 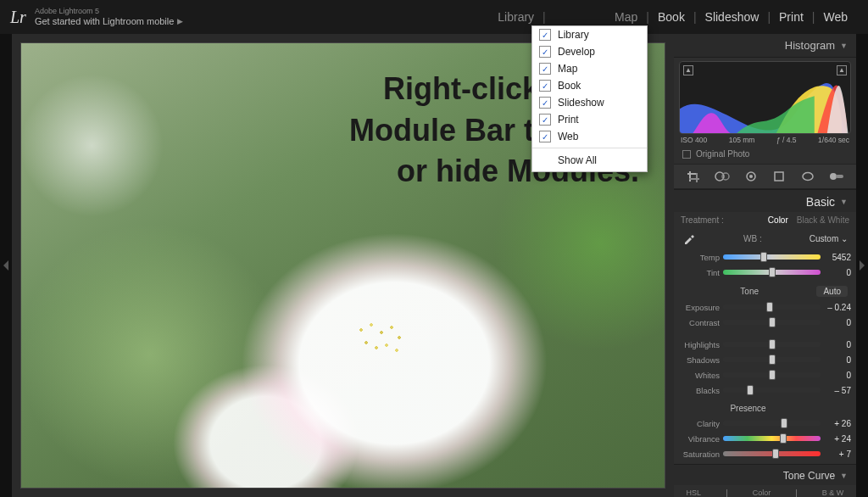 What do you see at coordinates (590, 35) in the screenshot?
I see `ctx-item-library: ✓Library` at bounding box center [590, 35].